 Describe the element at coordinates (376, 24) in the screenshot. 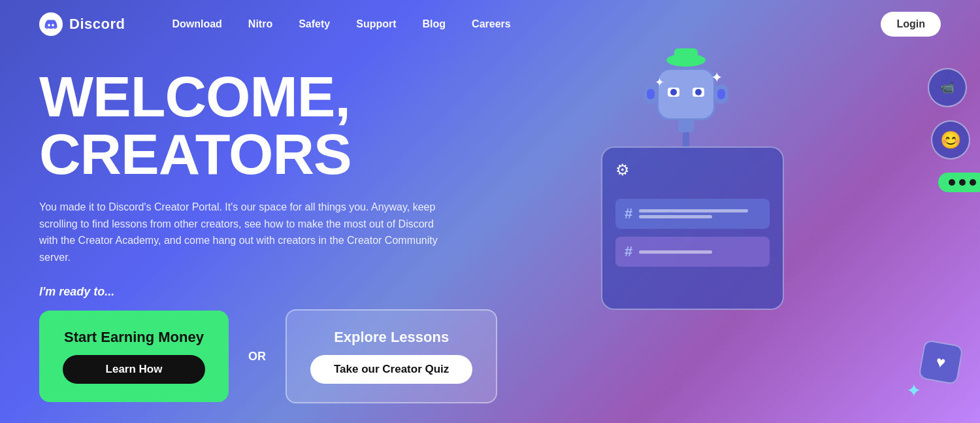

I see `nav-link-support: Support` at that location.